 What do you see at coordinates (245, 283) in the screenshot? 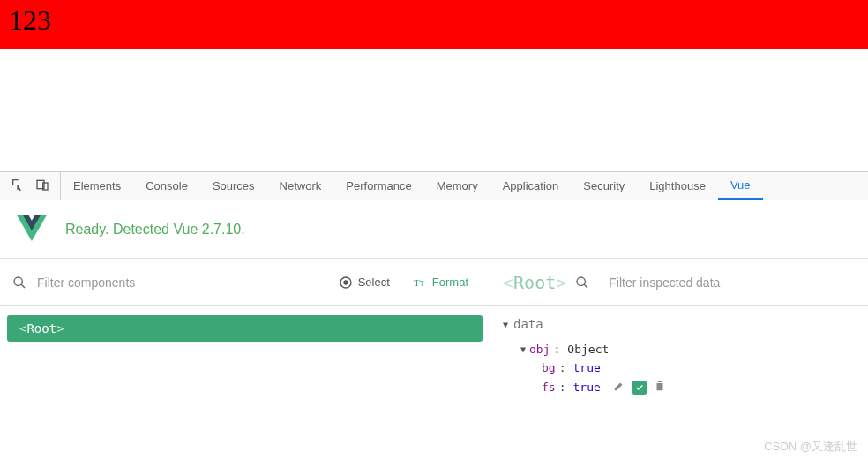
I see `components-toolbar: Select TT Format` at bounding box center [245, 283].